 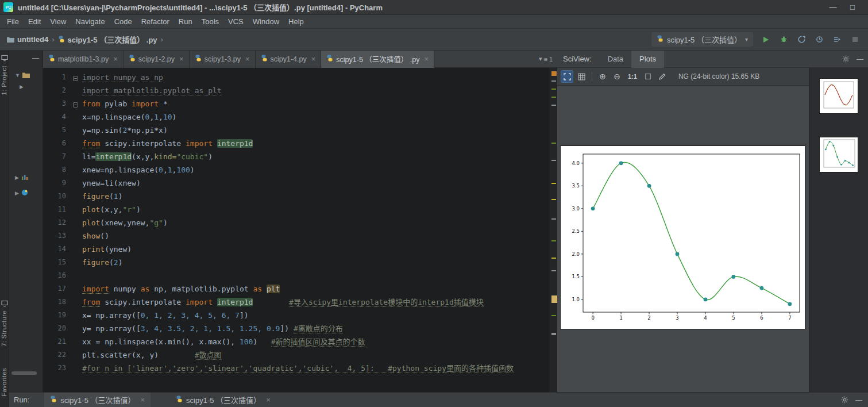 What do you see at coordinates (296, 197) in the screenshot?
I see `code-line: 10figure(1)` at bounding box center [296, 197].